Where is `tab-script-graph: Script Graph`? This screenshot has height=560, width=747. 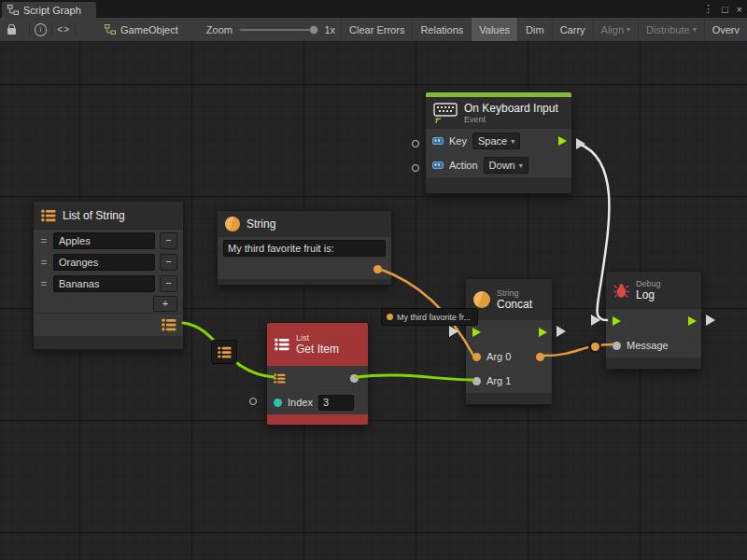
tab-script-graph: Script Graph is located at coordinates (49, 9).